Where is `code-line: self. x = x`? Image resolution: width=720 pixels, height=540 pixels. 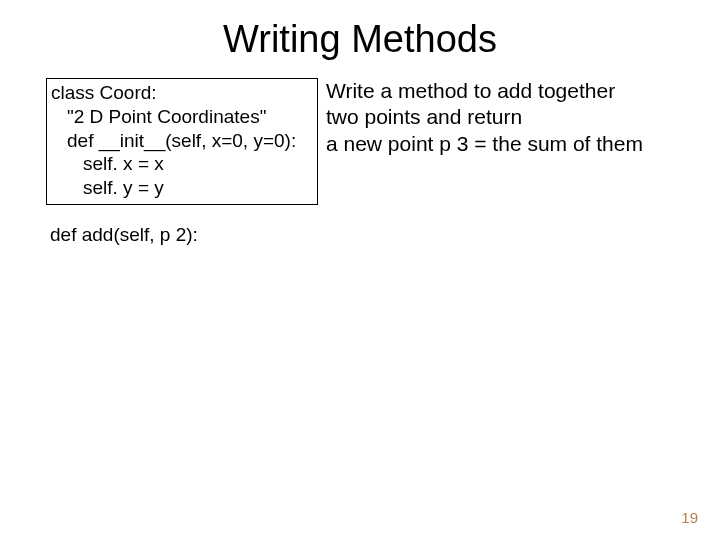
code-line: self. x = x is located at coordinates (182, 164).